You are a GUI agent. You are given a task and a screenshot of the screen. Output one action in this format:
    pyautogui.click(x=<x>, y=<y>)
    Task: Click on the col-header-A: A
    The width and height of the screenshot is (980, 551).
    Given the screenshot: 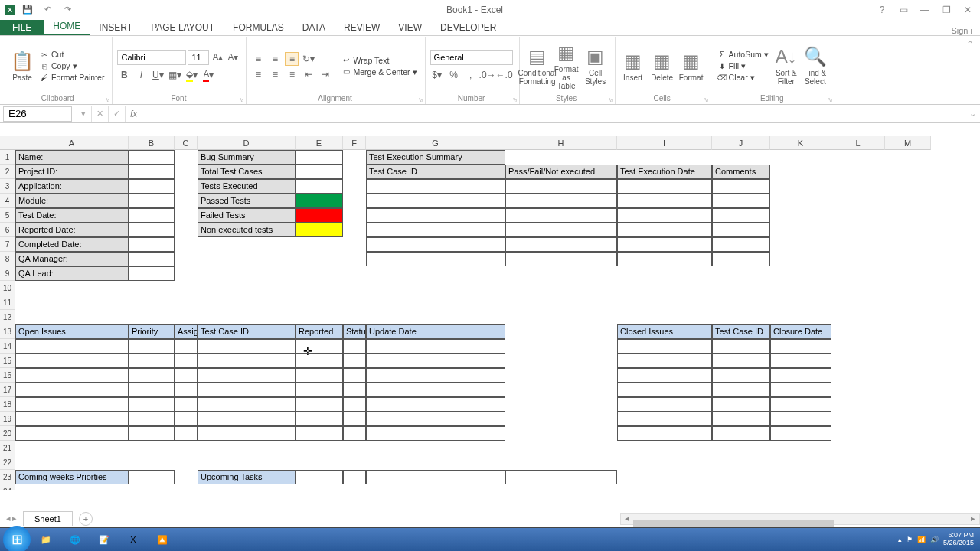 What is the action you would take?
    pyautogui.click(x=72, y=143)
    